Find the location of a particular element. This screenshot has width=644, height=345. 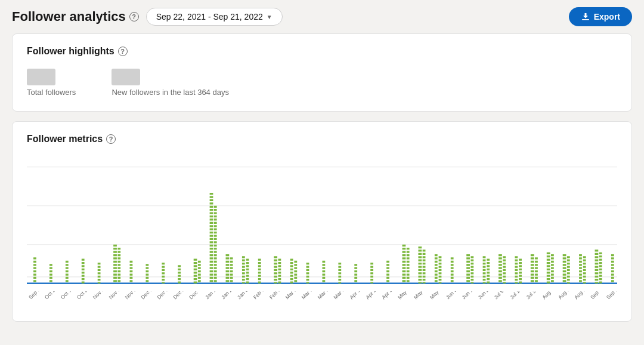

chevron-down-icon: ▼ is located at coordinates (270, 17).